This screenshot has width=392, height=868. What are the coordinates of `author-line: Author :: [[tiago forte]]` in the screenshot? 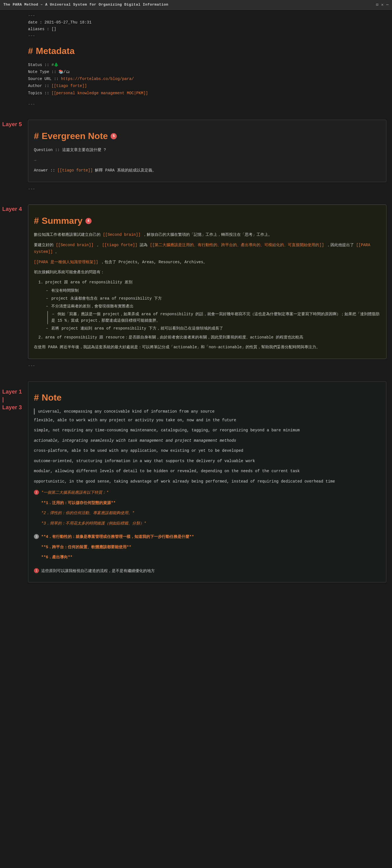 It's located at (207, 86).